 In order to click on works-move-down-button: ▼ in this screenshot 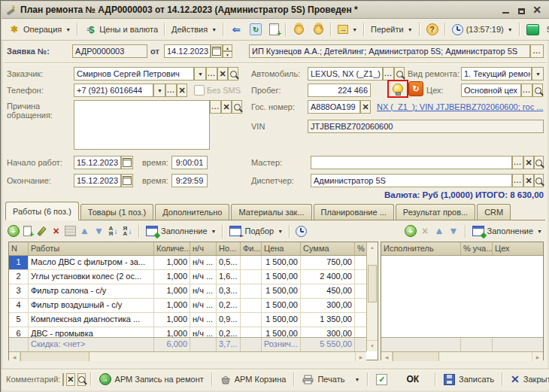, I will do `click(99, 231)`.